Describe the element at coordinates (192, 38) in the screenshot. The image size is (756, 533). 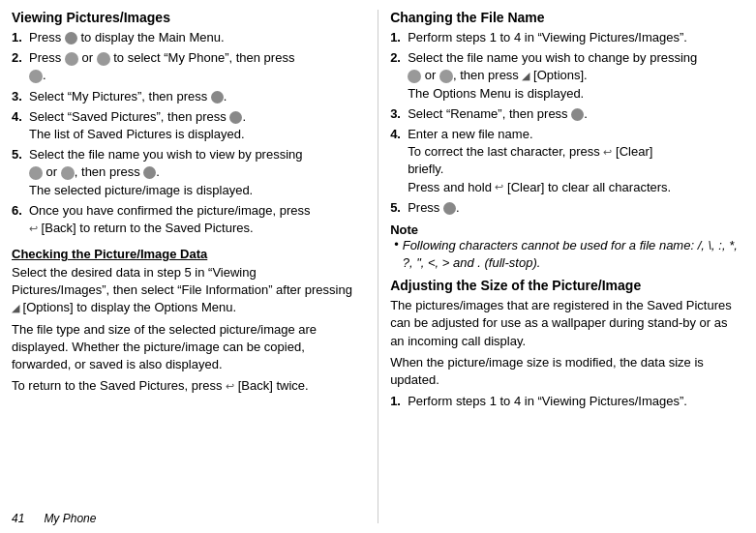
I see `item-1-content: Press to display the Main Menu.` at that location.